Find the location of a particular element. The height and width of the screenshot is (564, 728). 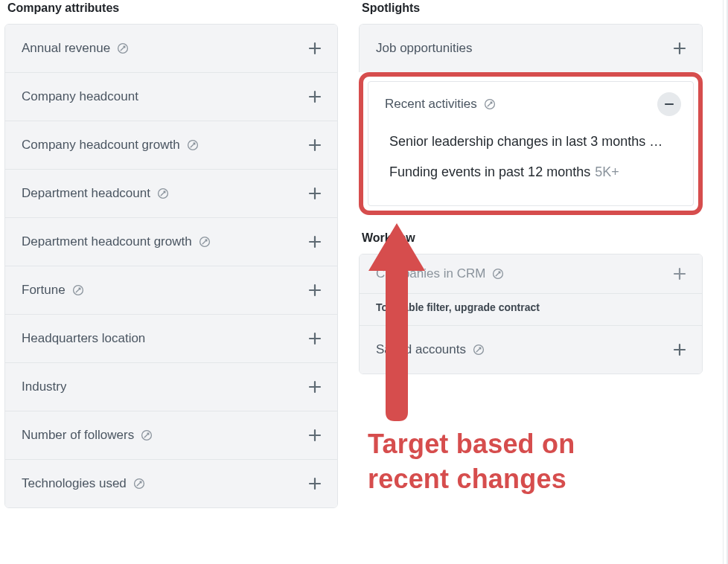

filter-label: Company headcount growth is located at coordinates (101, 145).